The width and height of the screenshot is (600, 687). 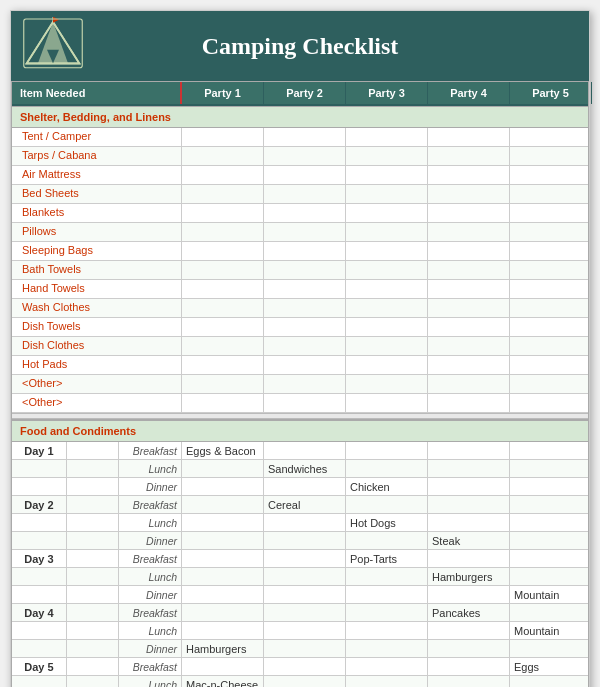 What do you see at coordinates (387, 522) in the screenshot?
I see `food-party-cell: Hot Dogs` at bounding box center [387, 522].